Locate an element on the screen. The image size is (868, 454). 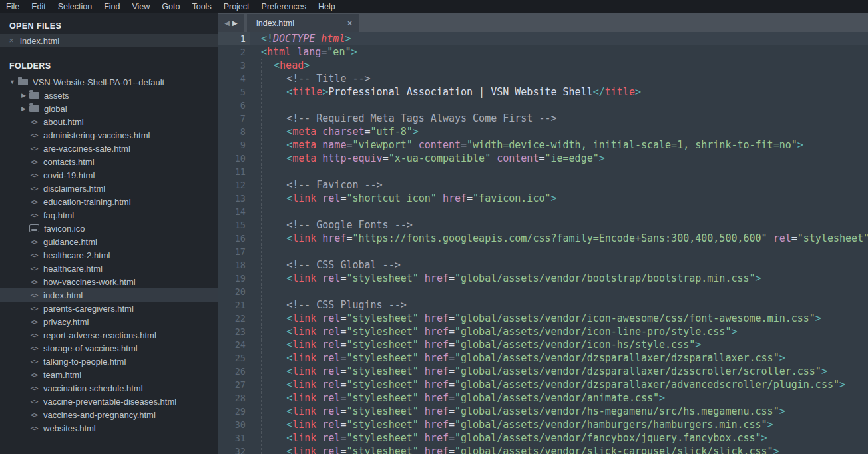
tree-item-favicon-ico: favicon.ico is located at coordinates (109, 228).